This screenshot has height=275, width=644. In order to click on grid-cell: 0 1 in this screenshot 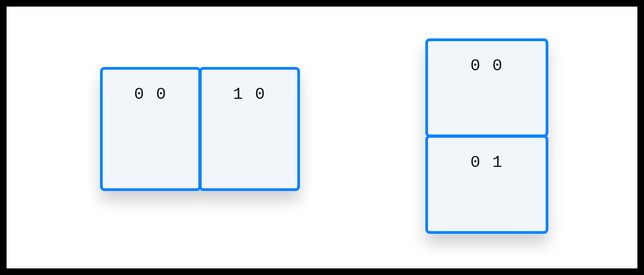, I will do `click(487, 184)`.